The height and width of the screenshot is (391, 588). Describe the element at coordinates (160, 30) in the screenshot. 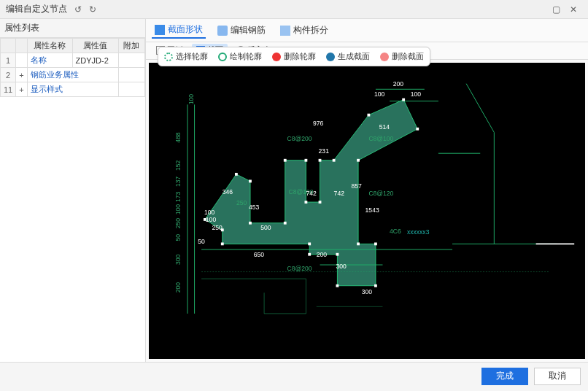

I see `section-shape-icon` at that location.